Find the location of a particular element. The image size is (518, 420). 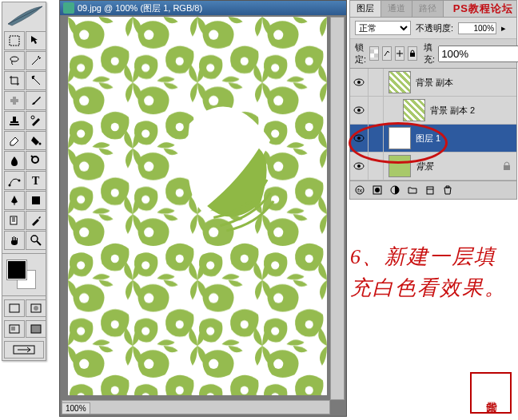

lock-image is located at coordinates (387, 53).